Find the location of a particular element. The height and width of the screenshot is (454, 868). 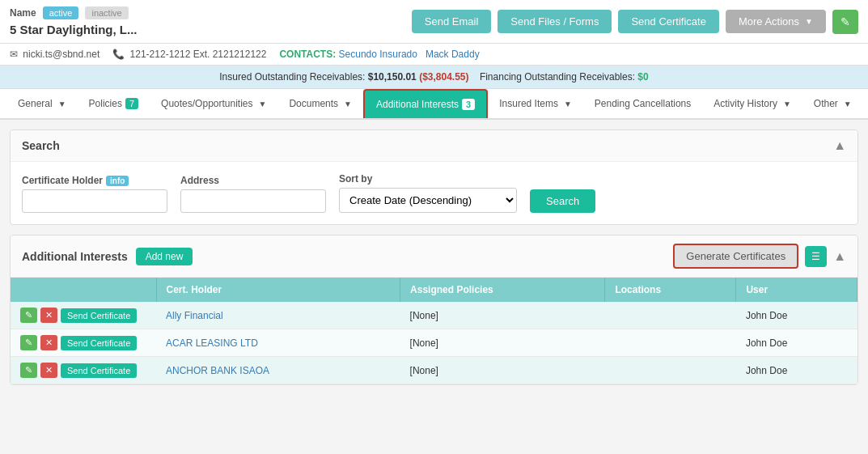

header-left: Name active inactive 5 Star Daylighting,… is located at coordinates (74, 21).